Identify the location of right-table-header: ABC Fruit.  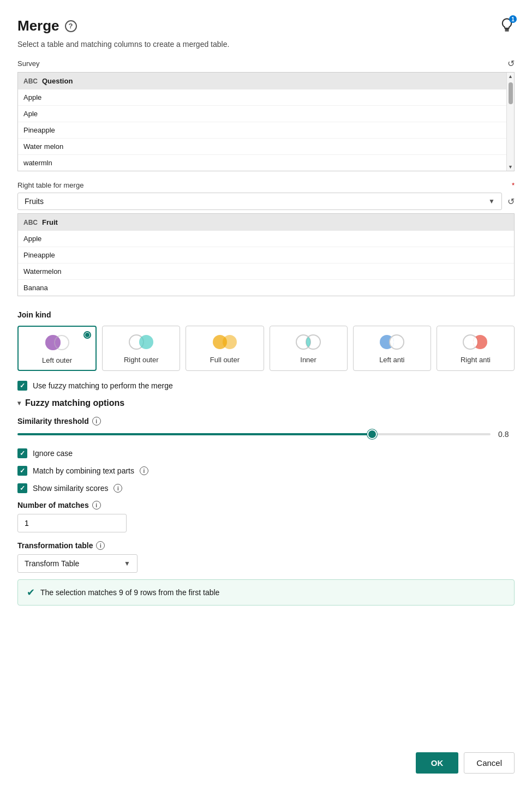
(266, 223).